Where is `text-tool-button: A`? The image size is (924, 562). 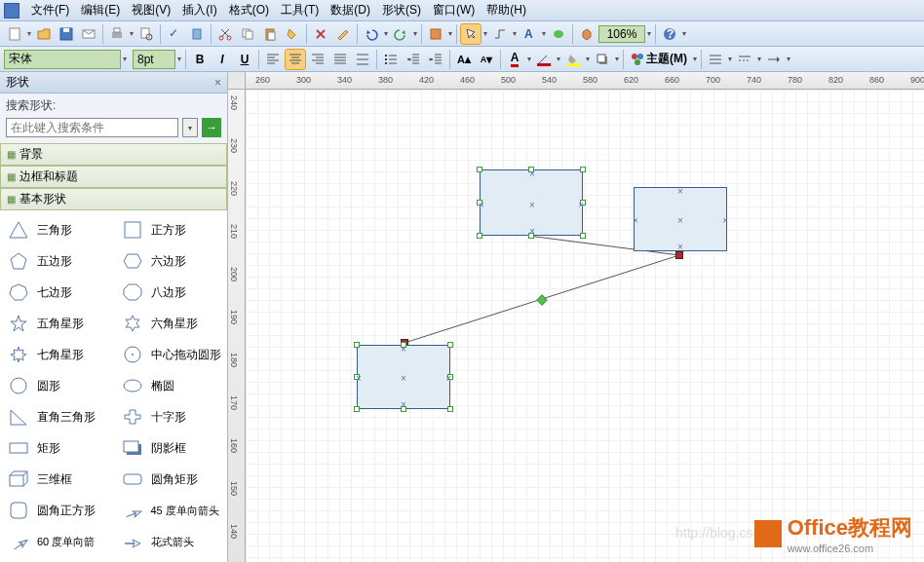 text-tool-button: A is located at coordinates (529, 34).